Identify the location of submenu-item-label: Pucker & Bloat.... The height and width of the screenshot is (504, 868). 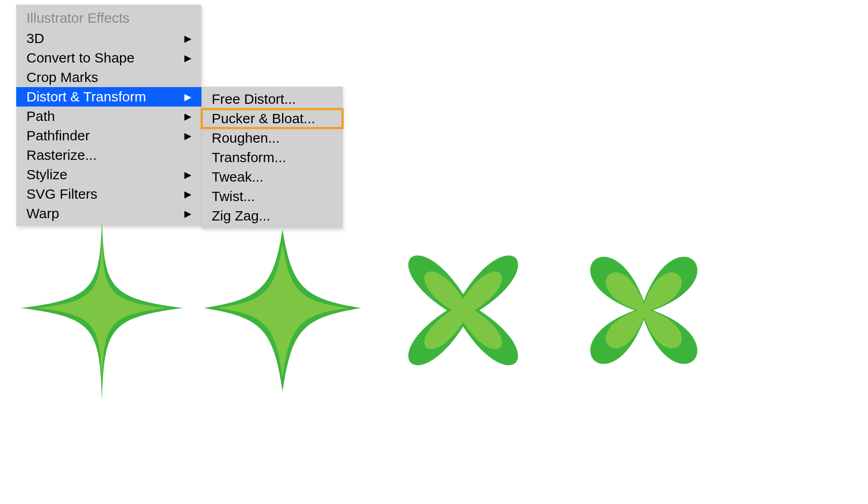
(263, 119).